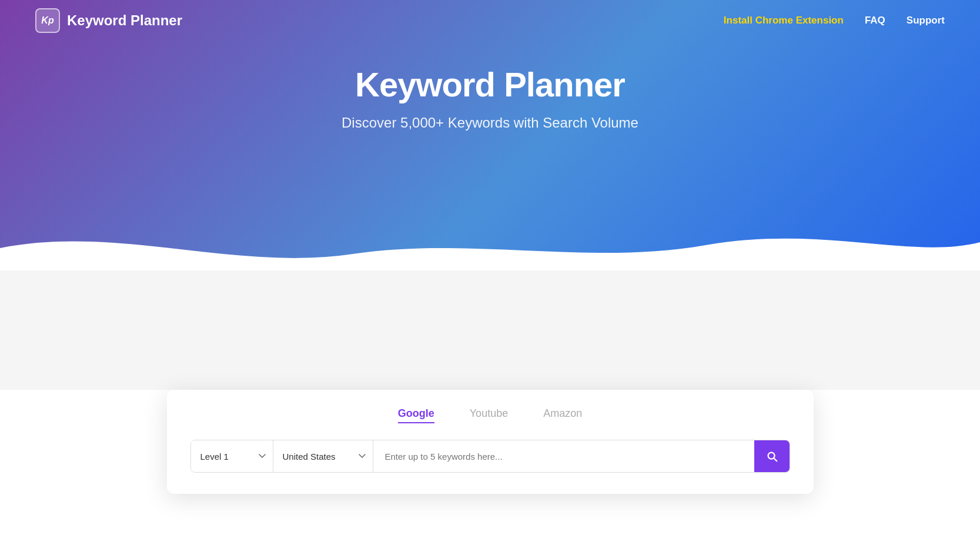 The height and width of the screenshot is (535, 980). I want to click on description-section: Keyword Planner uses auto-complete APIs …, so click(490, 514).